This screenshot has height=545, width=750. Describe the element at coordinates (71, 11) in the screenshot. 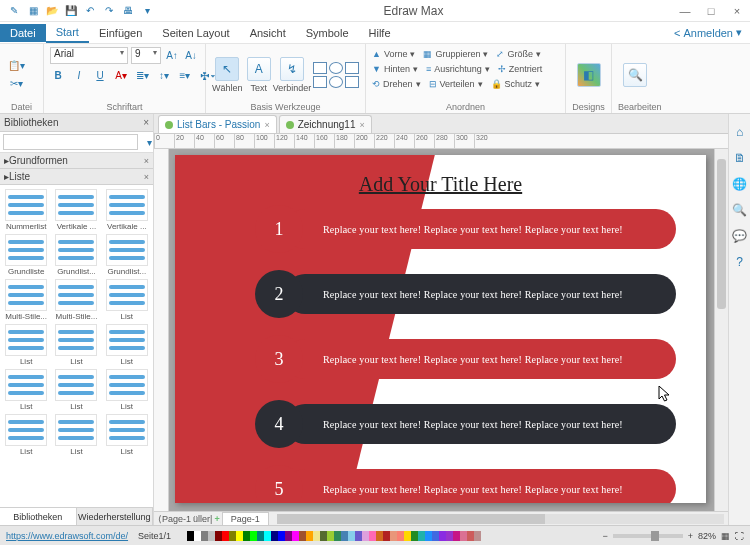

I see `qat-save-icon: 💾` at that location.